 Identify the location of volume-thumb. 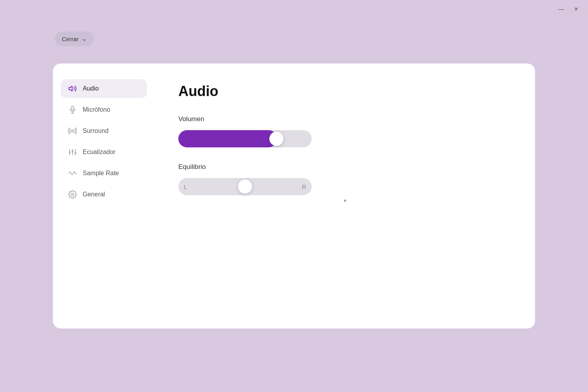
(276, 139).